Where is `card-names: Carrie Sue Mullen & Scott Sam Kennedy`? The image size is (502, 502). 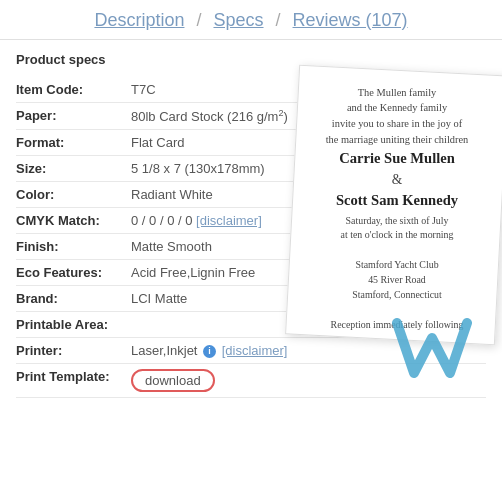 card-names: Carrie Sue Mullen & Scott Sam Kennedy is located at coordinates (396, 180).